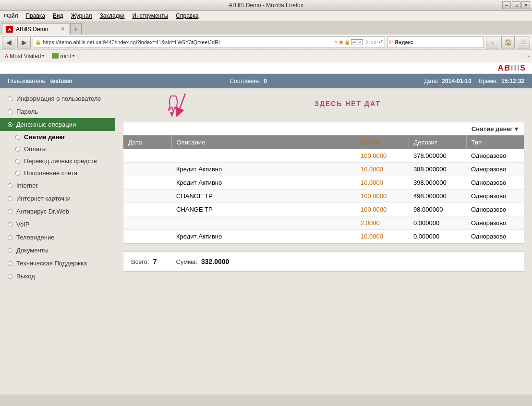  What do you see at coordinates (324, 108) in the screenshot?
I see `annotation-area: ЗДЕСЬ НЕТ ДАТ` at bounding box center [324, 108].